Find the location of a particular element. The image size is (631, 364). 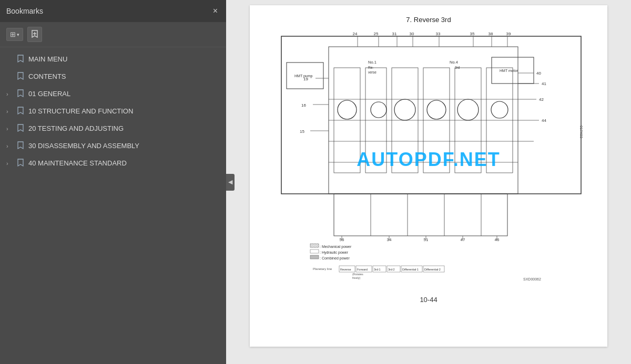

bookmark-icon-main-menu is located at coordinates (21, 59).